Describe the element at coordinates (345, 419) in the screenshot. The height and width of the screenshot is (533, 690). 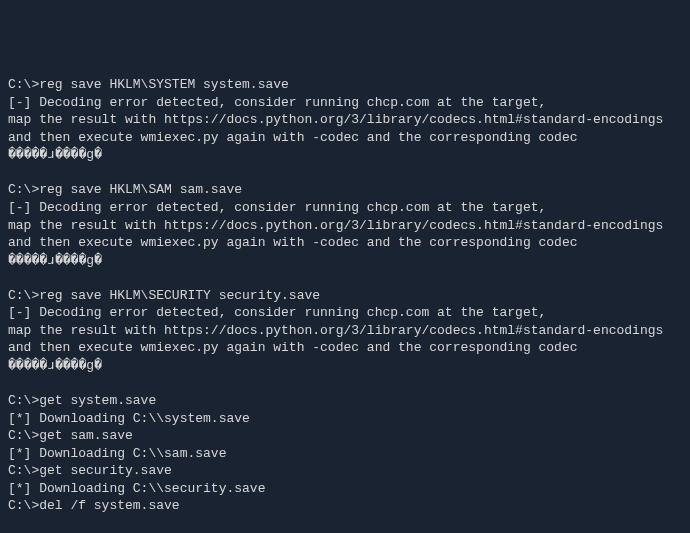
I see `output-line: [*] Downloading C:\\system.save` at that location.